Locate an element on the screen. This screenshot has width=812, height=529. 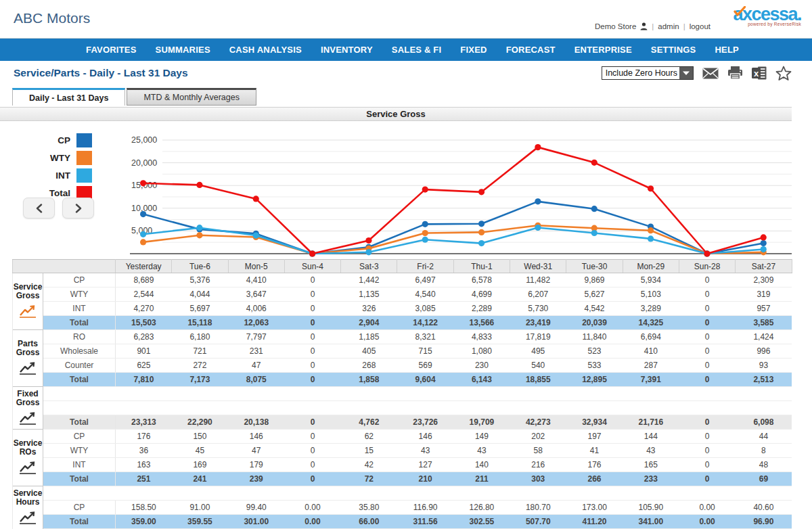
wty-series-swatch is located at coordinates (84, 158).